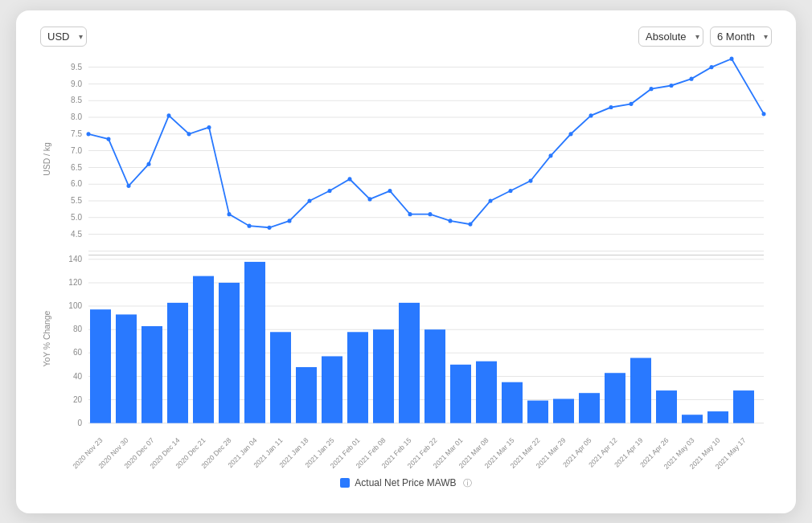 The height and width of the screenshot is (523, 812). I want to click on svg-text: 9.5, so click(76, 66).